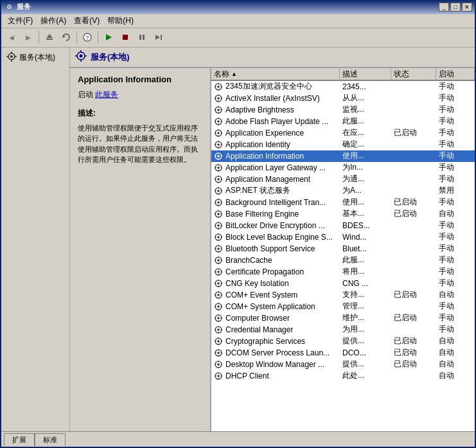 Image resolution: width=476 pixels, height=448 pixels. What do you see at coordinates (109, 37) in the screenshot?
I see `play-button` at bounding box center [109, 37].